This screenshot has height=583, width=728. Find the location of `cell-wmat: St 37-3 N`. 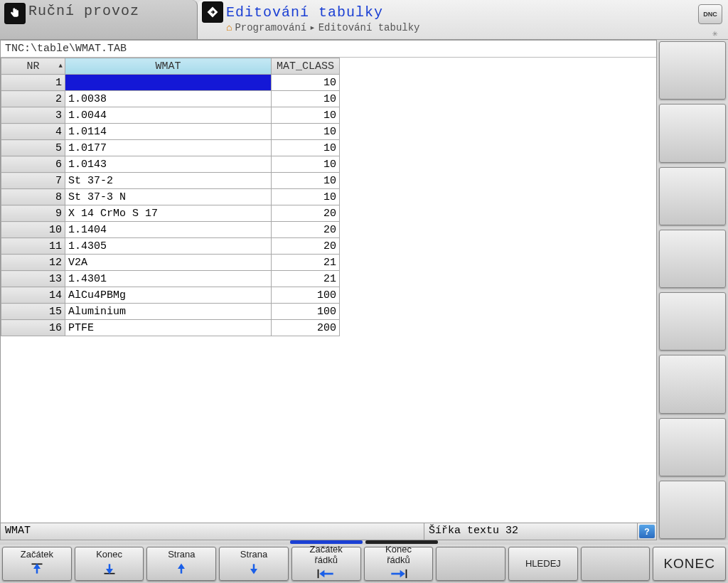

cell-wmat: St 37-3 N is located at coordinates (168, 198).